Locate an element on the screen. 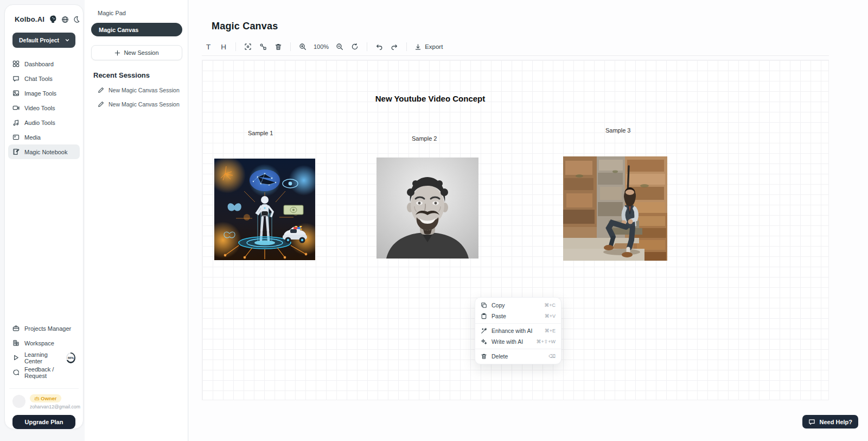 Image resolution: width=868 pixels, height=441 pixels. user-email: zoharvan12@gmail.com is located at coordinates (55, 407).